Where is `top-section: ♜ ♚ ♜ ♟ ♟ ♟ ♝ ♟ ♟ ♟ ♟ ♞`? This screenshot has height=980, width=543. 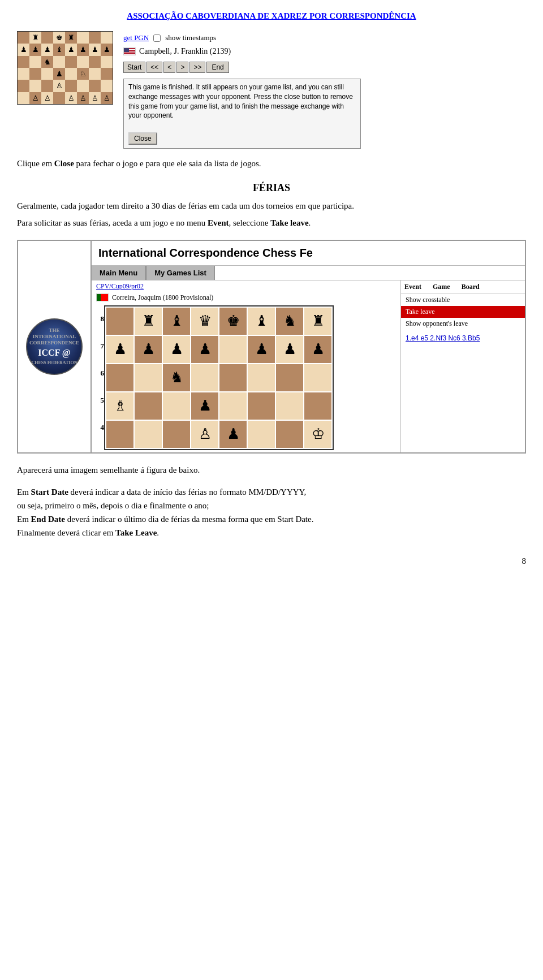 top-section: ♜ ♚ ♜ ♟ ♟ ♟ ♝ ♟ ♟ ♟ ♟ ♞ is located at coordinates (272, 90).